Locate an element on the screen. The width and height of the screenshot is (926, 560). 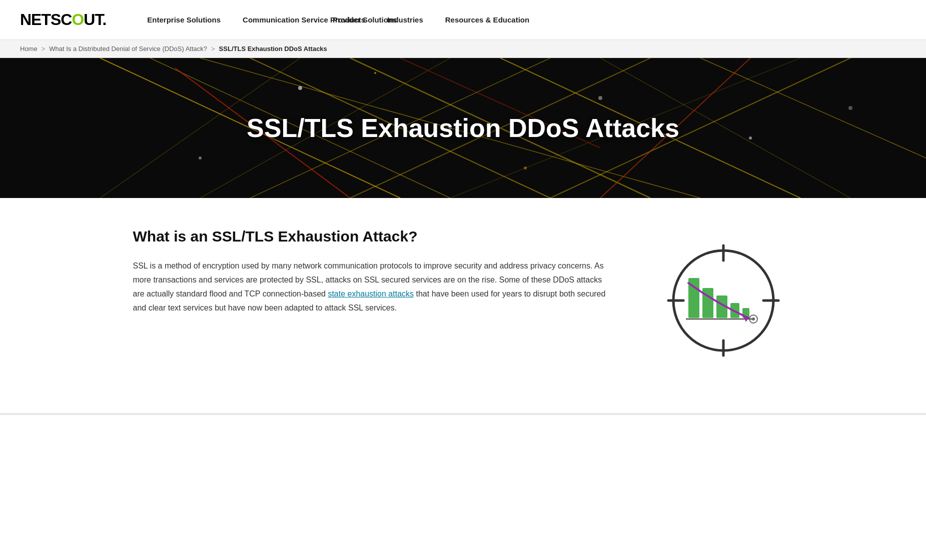
illustration-area is located at coordinates (723, 300).